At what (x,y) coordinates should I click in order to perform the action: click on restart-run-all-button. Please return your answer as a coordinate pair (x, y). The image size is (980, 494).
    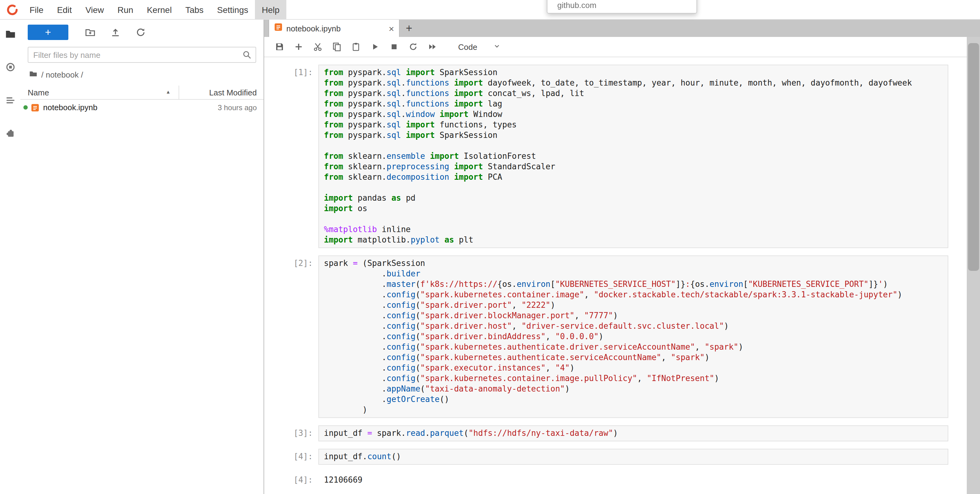
    Looking at the image, I should click on (432, 47).